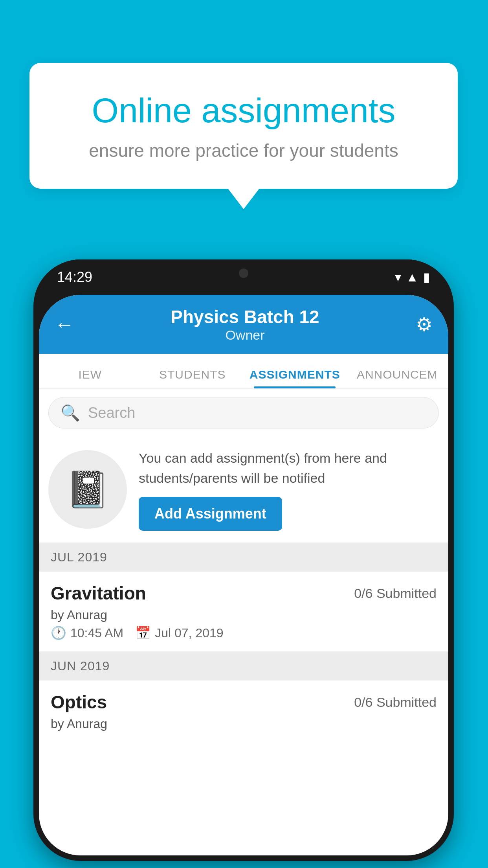 The image size is (488, 868). I want to click on battery-icon: ▮, so click(427, 277).